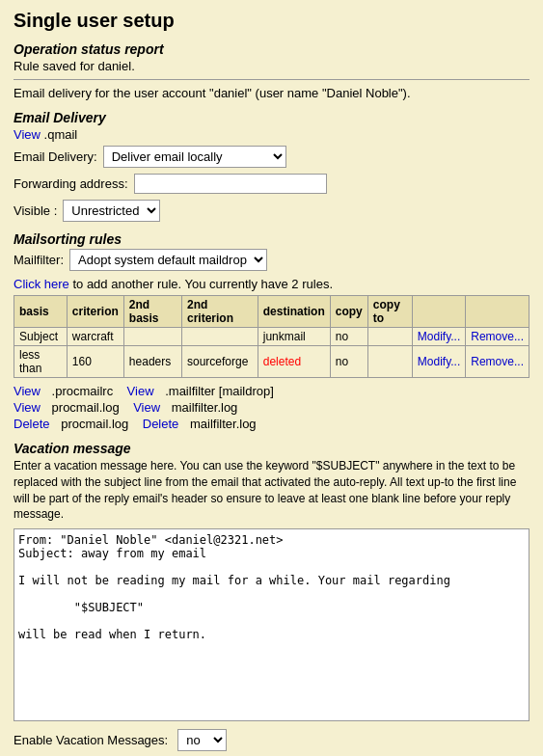 This screenshot has width=543, height=756. I want to click on row1-criterion: warcraft, so click(95, 338).